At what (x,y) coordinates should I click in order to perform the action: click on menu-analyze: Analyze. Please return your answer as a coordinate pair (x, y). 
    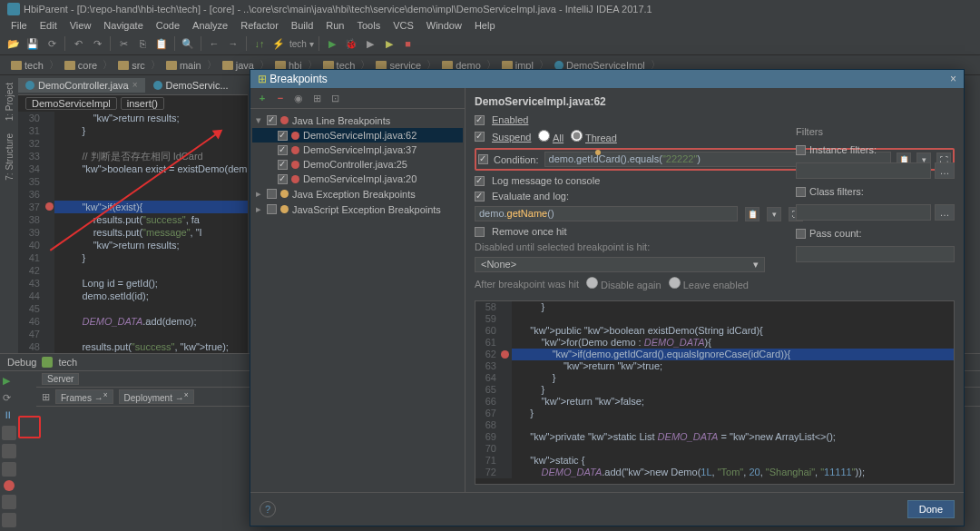
    Looking at the image, I should click on (211, 25).